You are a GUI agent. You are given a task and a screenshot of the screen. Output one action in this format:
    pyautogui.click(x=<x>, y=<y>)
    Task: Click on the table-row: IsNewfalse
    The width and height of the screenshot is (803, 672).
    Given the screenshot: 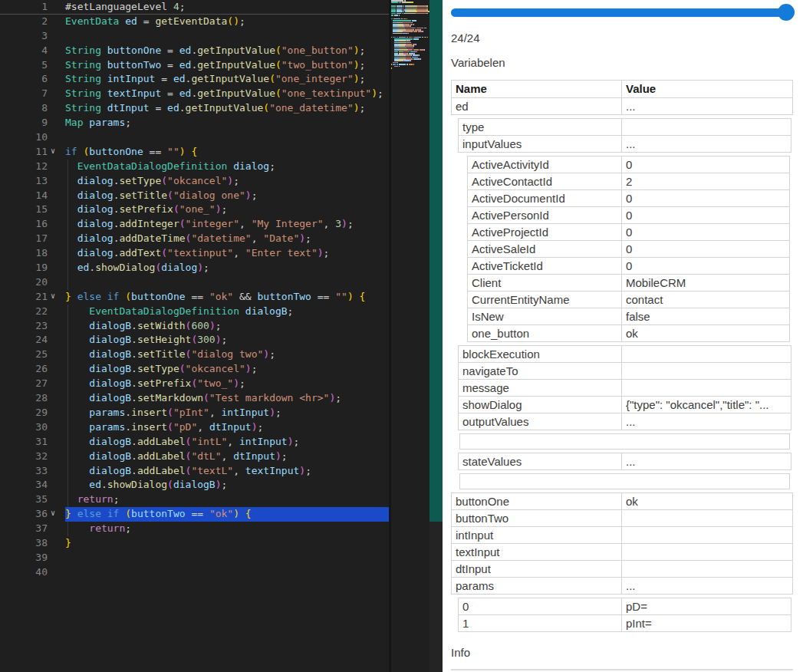 What is the action you would take?
    pyautogui.click(x=629, y=316)
    